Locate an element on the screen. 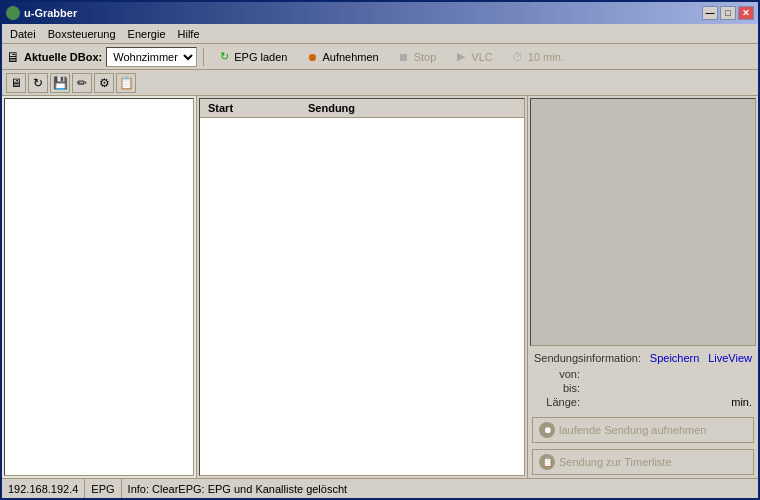  maximize-button: □ is located at coordinates (728, 13).